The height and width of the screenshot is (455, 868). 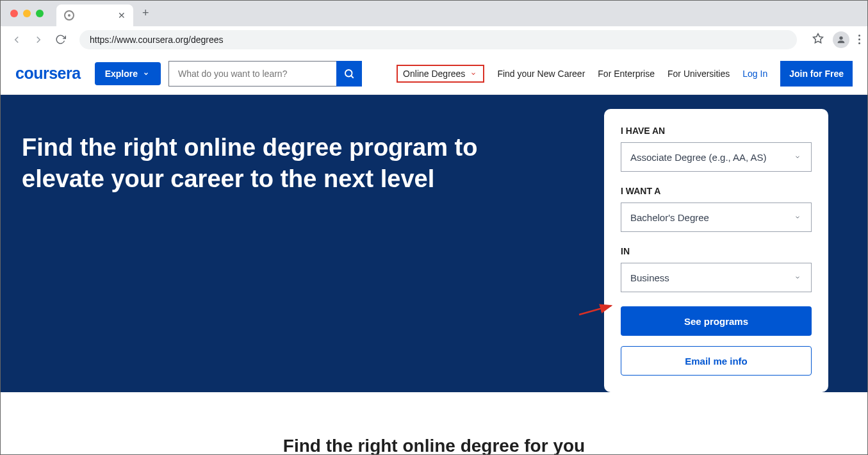 I want to click on below-hero-title: Find the right online degree for you, so click(x=434, y=445).